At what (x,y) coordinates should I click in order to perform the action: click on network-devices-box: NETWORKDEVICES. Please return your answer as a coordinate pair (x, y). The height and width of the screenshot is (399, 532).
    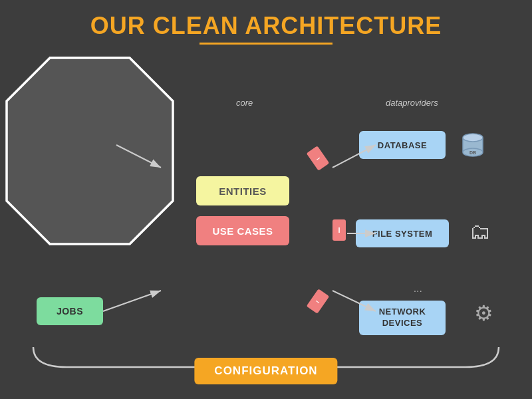
    Looking at the image, I should click on (402, 318).